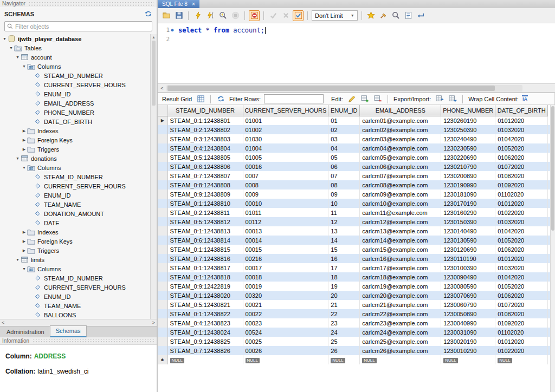  Describe the element at coordinates (521, 332) in the screenshot. I see `grid-cell: 01102020` at that location.